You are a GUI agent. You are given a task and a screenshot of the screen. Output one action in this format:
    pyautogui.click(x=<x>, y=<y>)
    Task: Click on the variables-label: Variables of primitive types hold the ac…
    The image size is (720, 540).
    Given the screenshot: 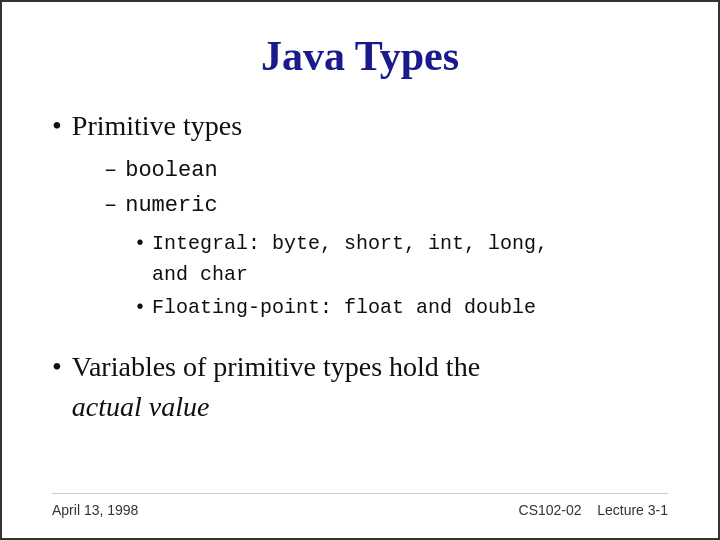 What is the action you would take?
    pyautogui.click(x=276, y=386)
    